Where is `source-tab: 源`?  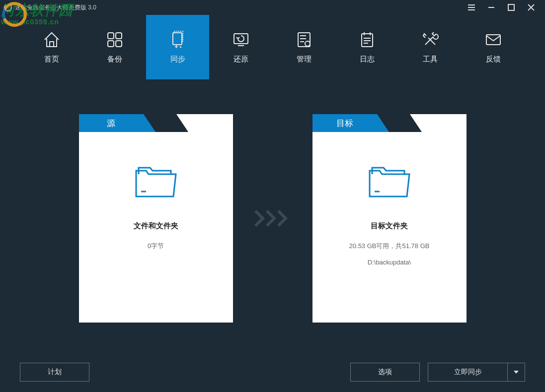
source-tab: 源 is located at coordinates (111, 123).